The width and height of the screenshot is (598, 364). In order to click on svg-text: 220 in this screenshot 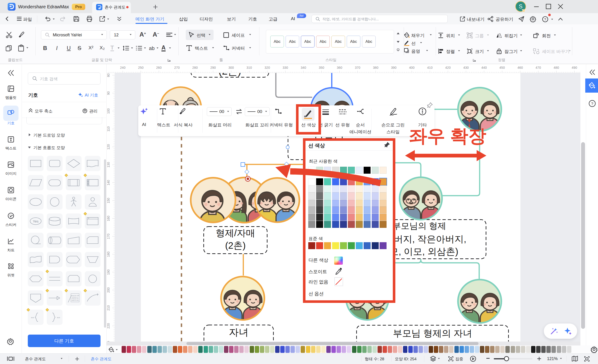, I will do `click(108, 326)`.